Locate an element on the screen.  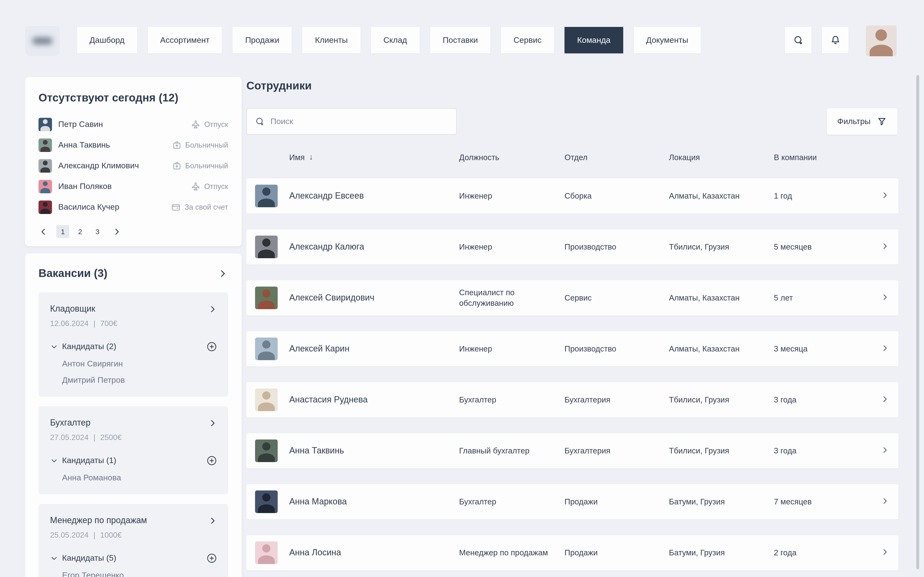
nav-tab: Сервис is located at coordinates (528, 40).